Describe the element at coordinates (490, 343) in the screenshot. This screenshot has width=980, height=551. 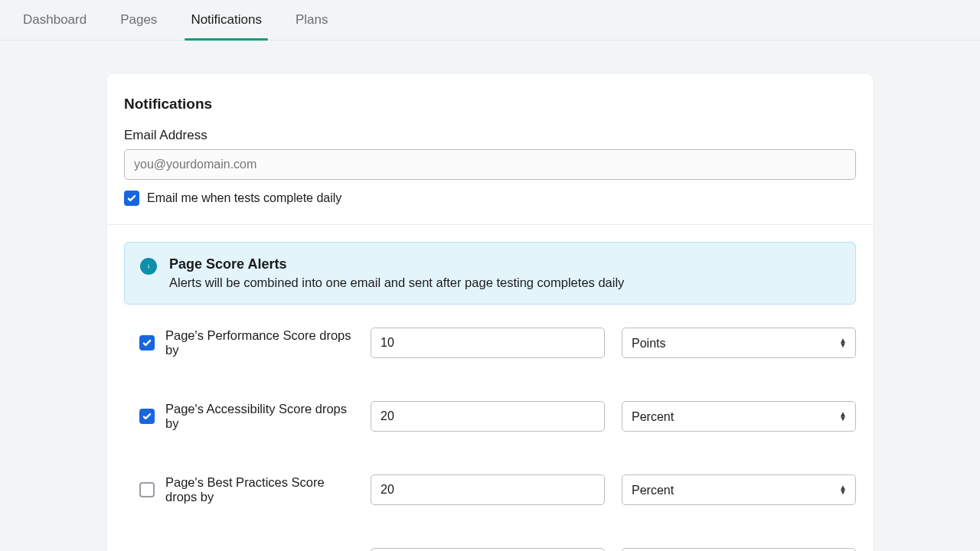
I see `alert-row: Page's Performance Score drops byPointsP…` at that location.